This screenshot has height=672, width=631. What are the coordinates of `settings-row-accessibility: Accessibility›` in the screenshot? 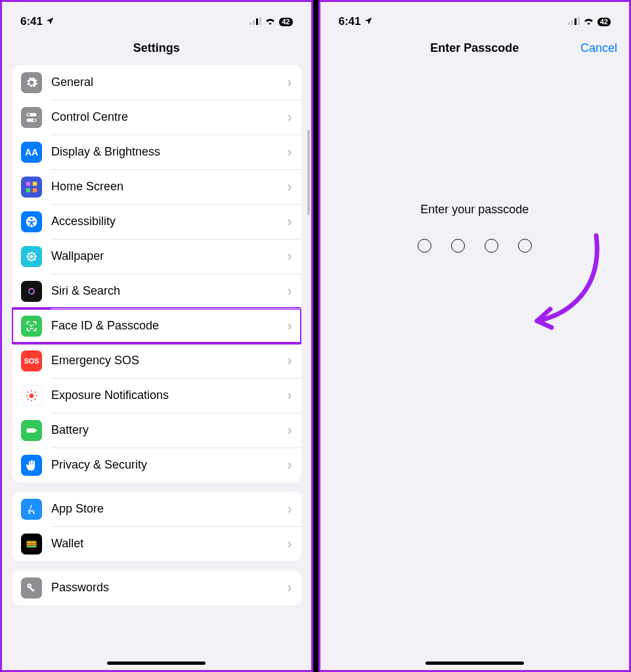 It's located at (156, 222).